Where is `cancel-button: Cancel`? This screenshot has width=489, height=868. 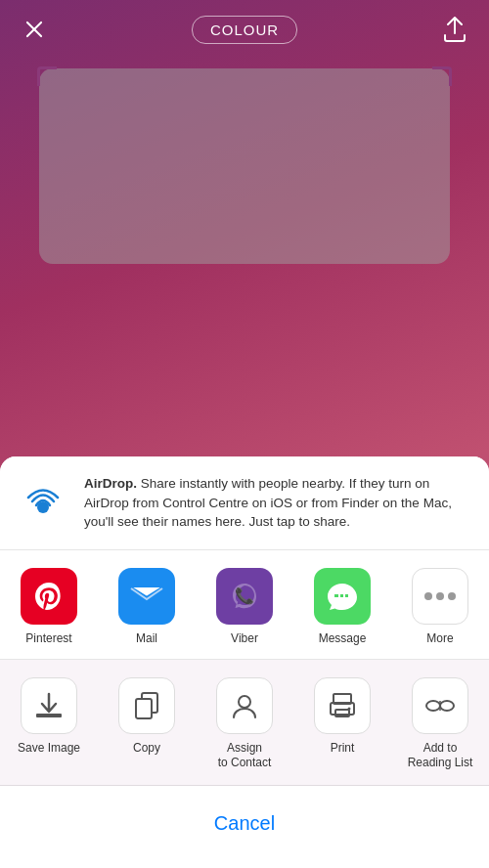 cancel-button: Cancel is located at coordinates (244, 823).